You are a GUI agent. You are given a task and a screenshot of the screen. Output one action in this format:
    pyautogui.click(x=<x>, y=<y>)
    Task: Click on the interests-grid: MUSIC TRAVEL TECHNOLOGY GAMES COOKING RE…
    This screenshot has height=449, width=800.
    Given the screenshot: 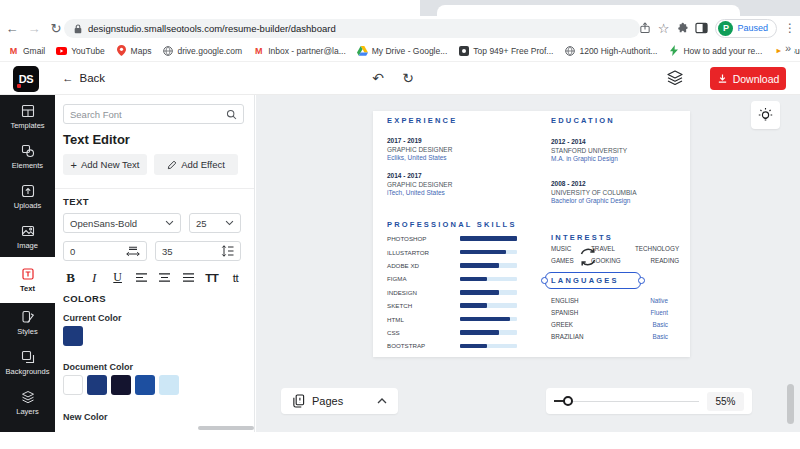 What is the action you would take?
    pyautogui.click(x=610, y=254)
    